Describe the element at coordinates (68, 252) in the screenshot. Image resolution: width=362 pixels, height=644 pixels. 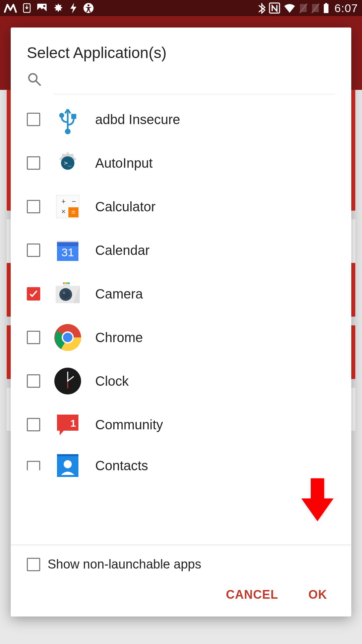
I see `svg-text: 31` at that location.